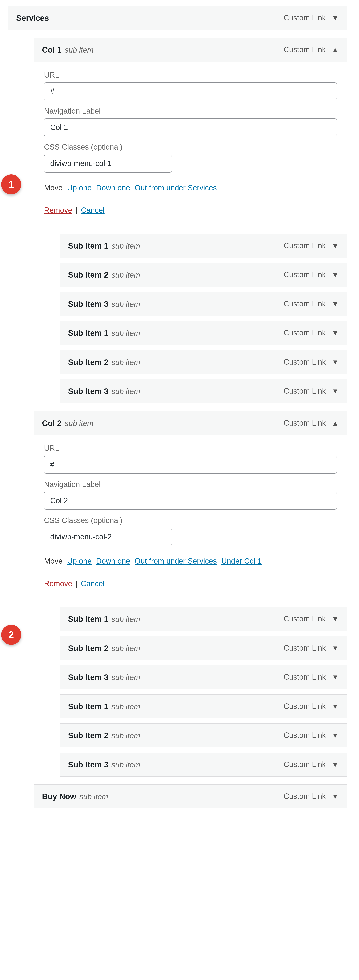 This screenshot has height=980, width=359. I want to click on menu-item-title: Col 2, so click(52, 423).